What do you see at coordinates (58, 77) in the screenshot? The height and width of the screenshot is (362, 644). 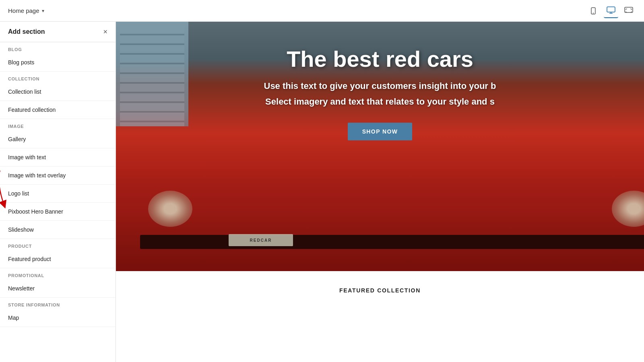 I see `category-collection: COLLECTION` at bounding box center [58, 77].